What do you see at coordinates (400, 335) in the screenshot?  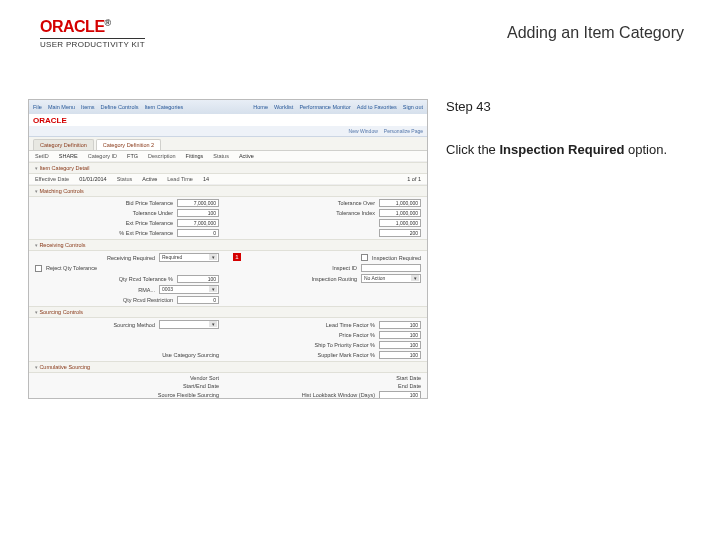 I see `price-factor-input: 100` at bounding box center [400, 335].